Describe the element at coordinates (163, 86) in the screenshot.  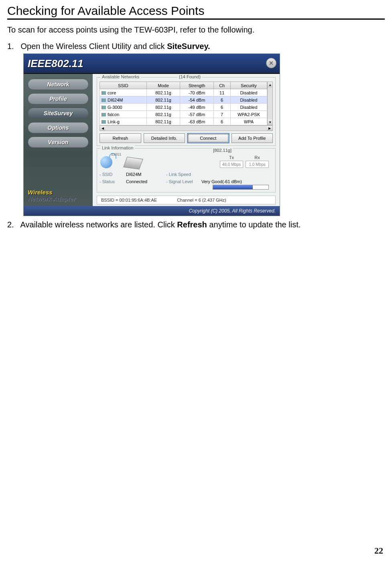
I see `col-mode: Mode` at that location.